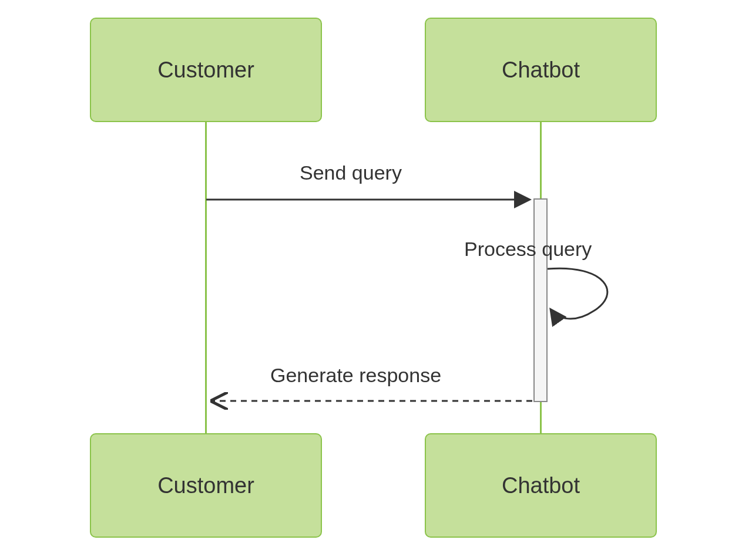  What do you see at coordinates (540, 70) in the screenshot?
I see `participant-chatbot-top: Chatbot` at bounding box center [540, 70].